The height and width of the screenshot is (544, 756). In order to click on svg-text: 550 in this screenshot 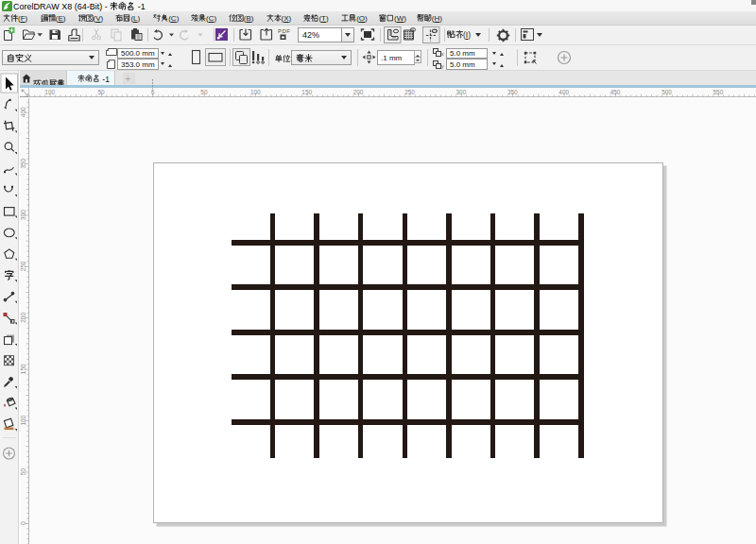, I will do `click(718, 91)`.